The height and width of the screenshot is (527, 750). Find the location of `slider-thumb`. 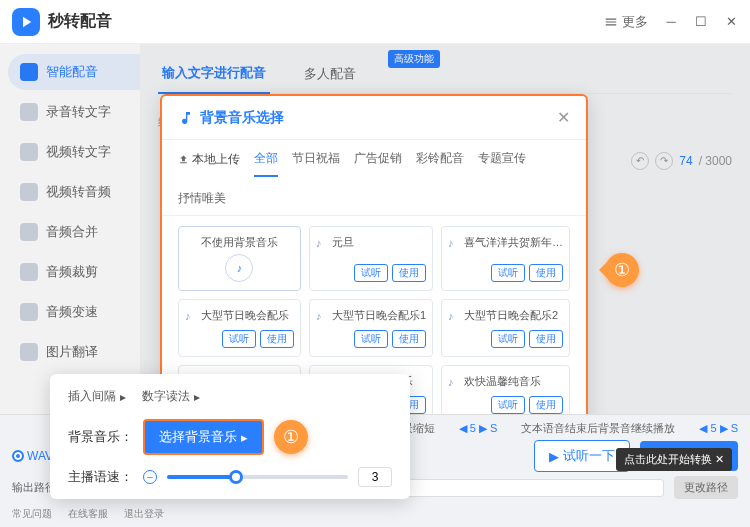

slider-thumb is located at coordinates (236, 477).